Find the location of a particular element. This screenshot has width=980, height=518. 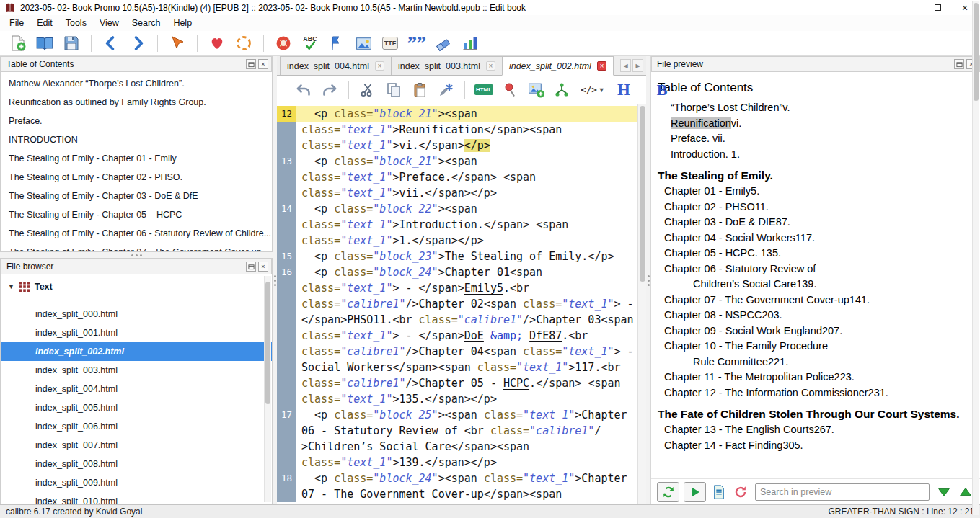

toc-scrollbar is located at coordinates (976, 258).